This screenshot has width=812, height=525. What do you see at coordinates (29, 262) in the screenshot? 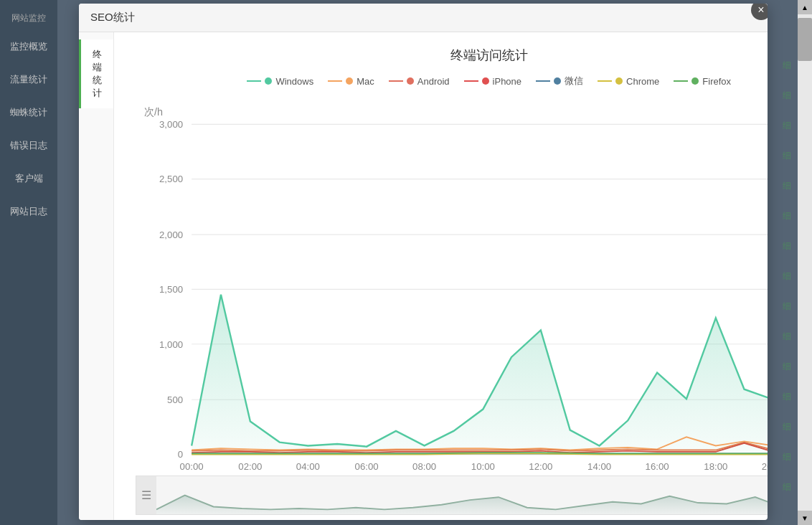
I see `sidebar: 网站监控 监控概览 流量统计 蜘蛛统计 错误日志 客户端 网站日志` at bounding box center [29, 262].